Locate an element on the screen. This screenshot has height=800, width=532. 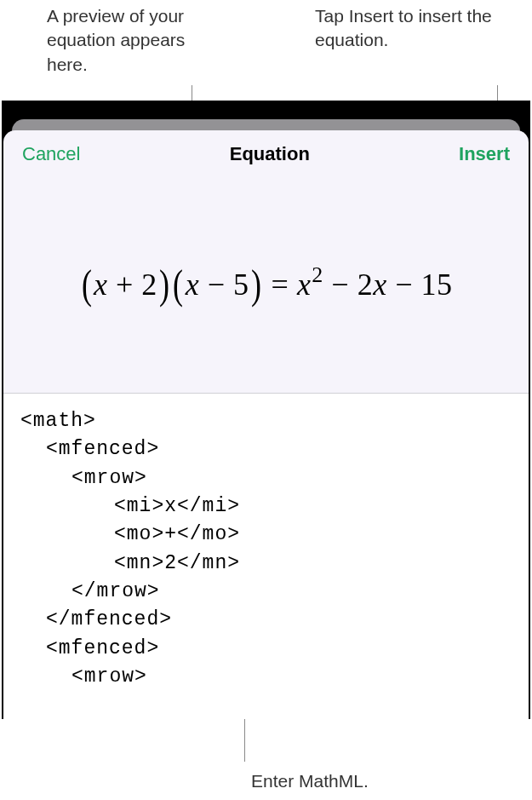
modal-title: Equation is located at coordinates (270, 154).